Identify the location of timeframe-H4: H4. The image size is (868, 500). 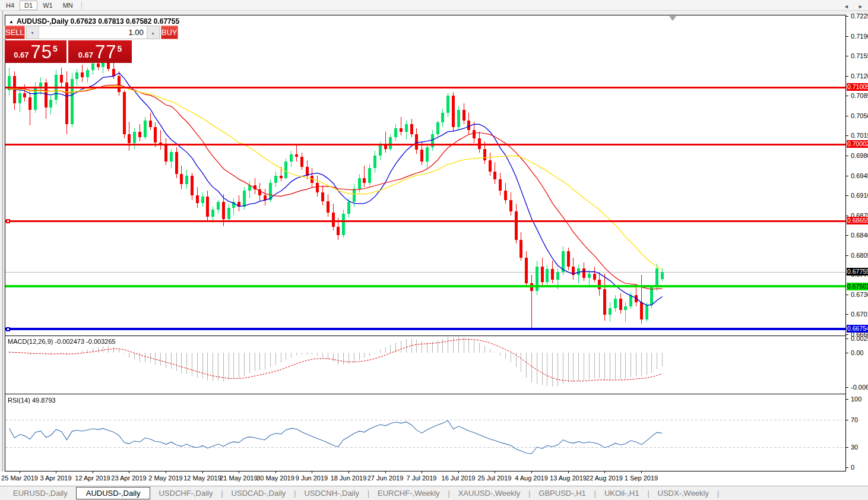
(10, 5).